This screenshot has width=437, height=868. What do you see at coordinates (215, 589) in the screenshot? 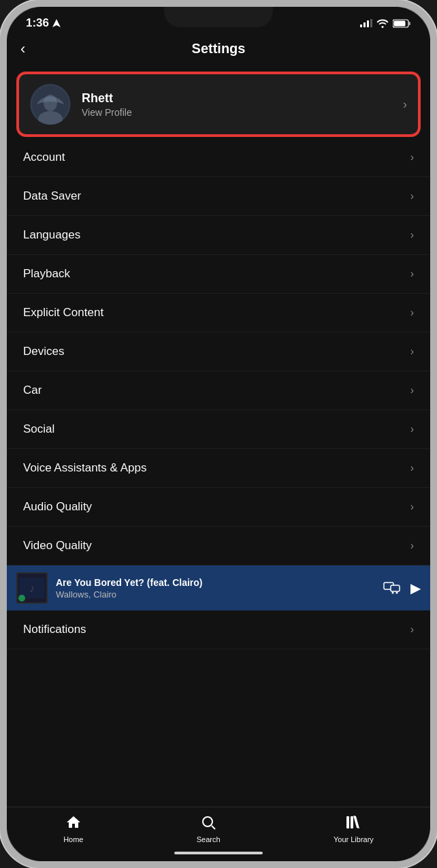
I see `now-playing-info: Are You Bored Yet? (feat. Clairo) Wallow…` at bounding box center [215, 589].